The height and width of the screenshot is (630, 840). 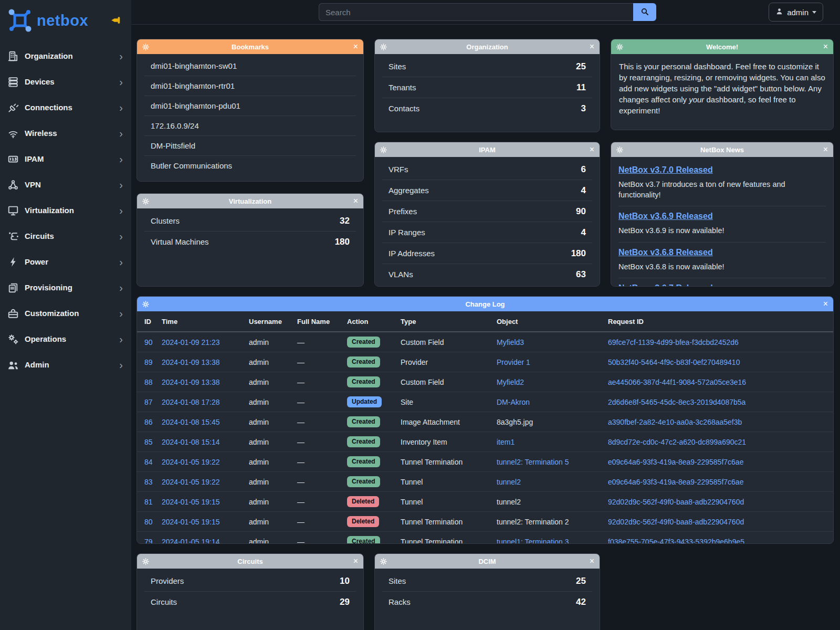 What do you see at coordinates (66, 82) in the screenshot?
I see `sidebar-item-devices: Devices ›` at bounding box center [66, 82].